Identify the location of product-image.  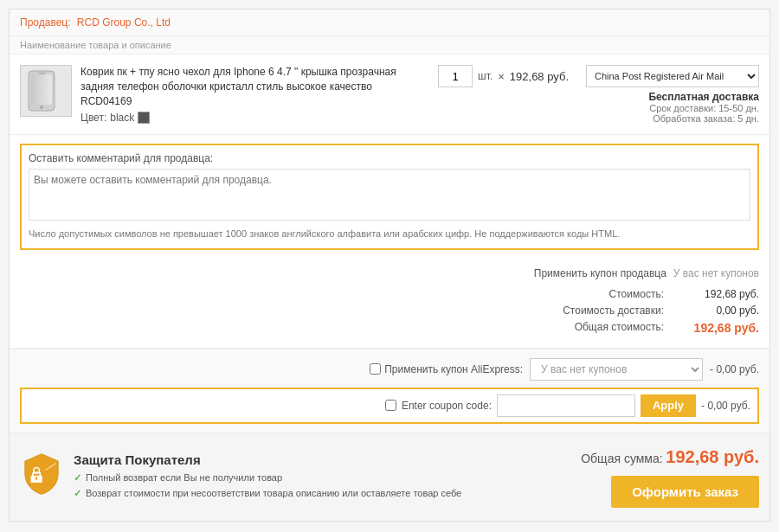
(46, 91).